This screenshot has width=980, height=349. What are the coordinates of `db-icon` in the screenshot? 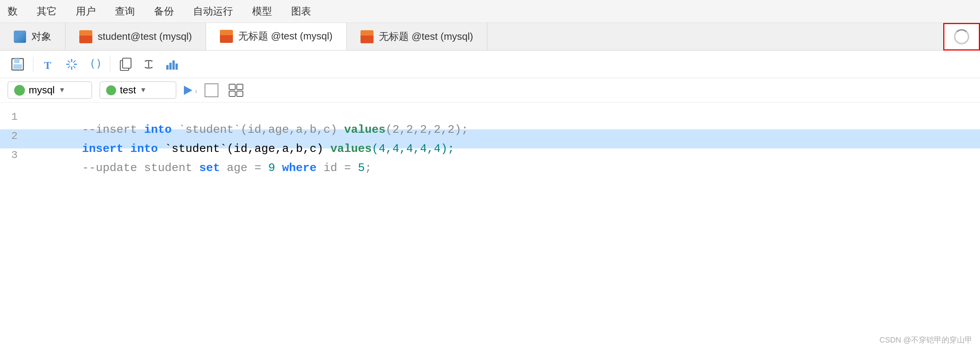 It's located at (20, 90).